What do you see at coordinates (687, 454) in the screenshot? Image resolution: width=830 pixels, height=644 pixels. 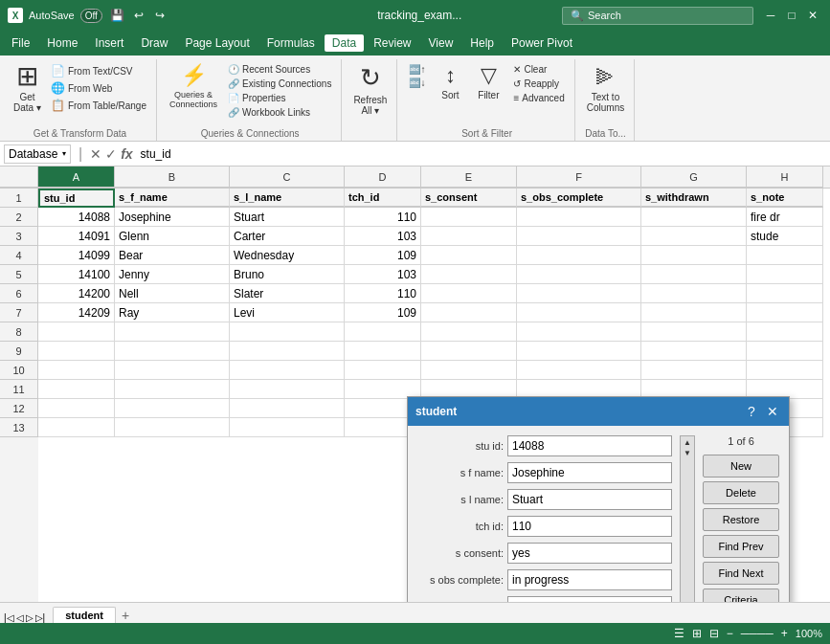 I see `scroll-down-arrow: ▼` at bounding box center [687, 454].